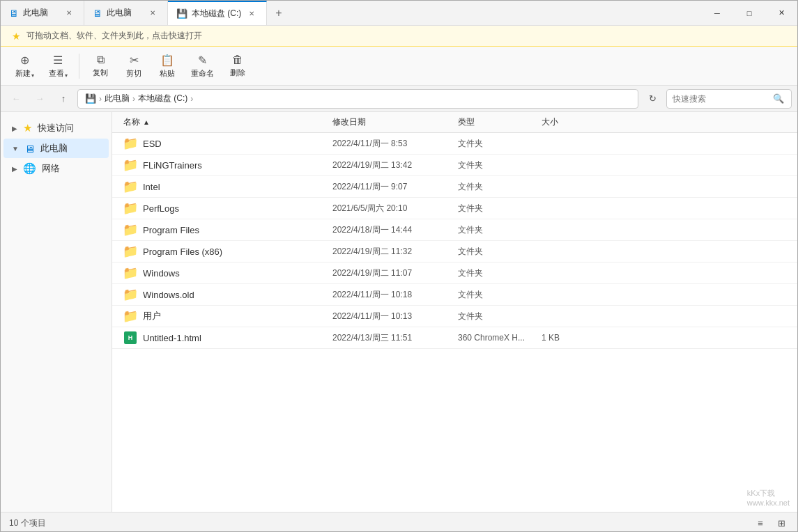 This screenshot has width=798, height=532. I want to click on file-type: 360 ChromeX H..., so click(500, 338).